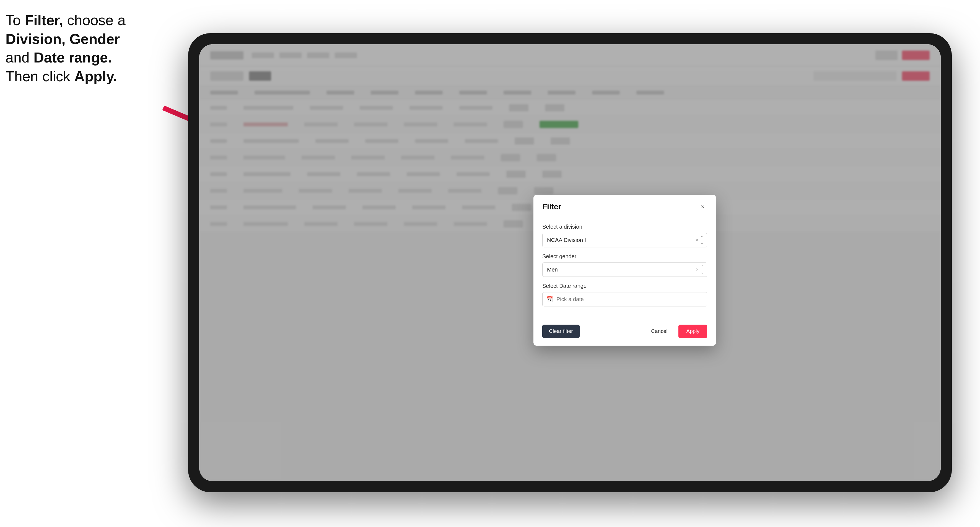  Describe the element at coordinates (625, 270) in the screenshot. I see `gender-select: Men Women Mixed` at that location.